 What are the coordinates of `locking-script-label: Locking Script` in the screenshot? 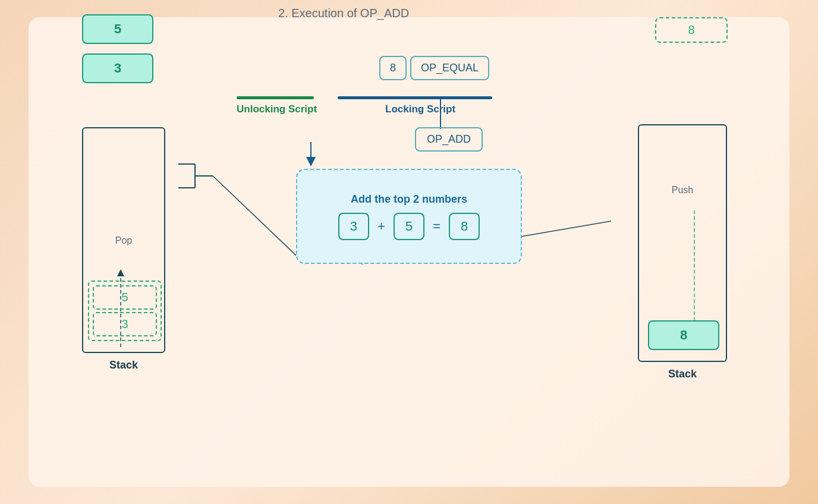 It's located at (420, 109).